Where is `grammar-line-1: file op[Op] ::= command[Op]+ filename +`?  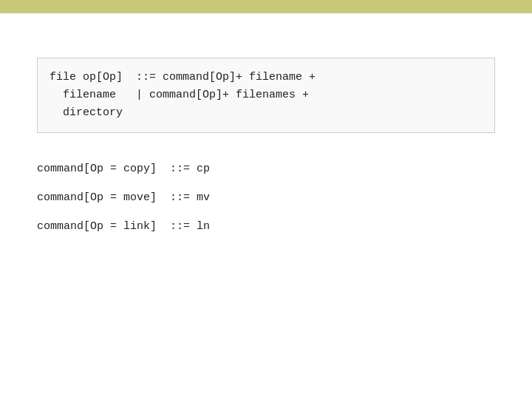
grammar-line-1: file op[Op] ::= command[Op]+ filename + is located at coordinates (266, 78).